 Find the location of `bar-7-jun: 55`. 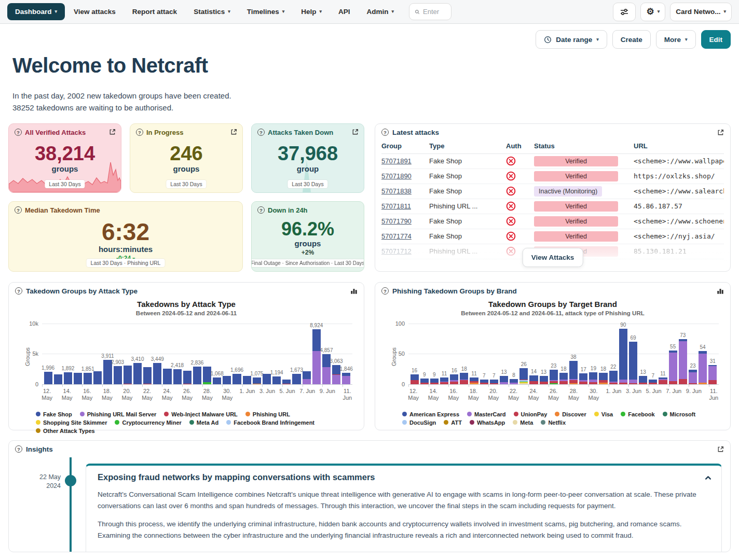

bar-7-jun: 55 is located at coordinates (673, 367).